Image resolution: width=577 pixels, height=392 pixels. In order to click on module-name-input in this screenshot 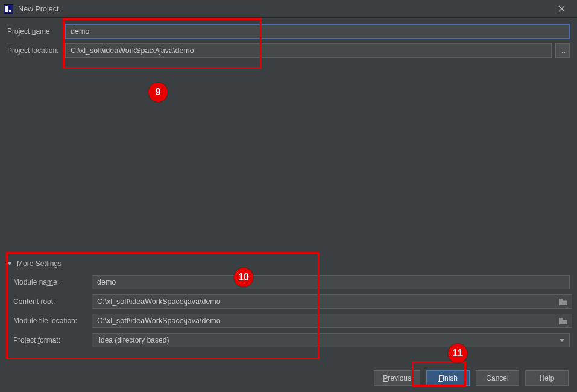, I will do `click(330, 282)`.